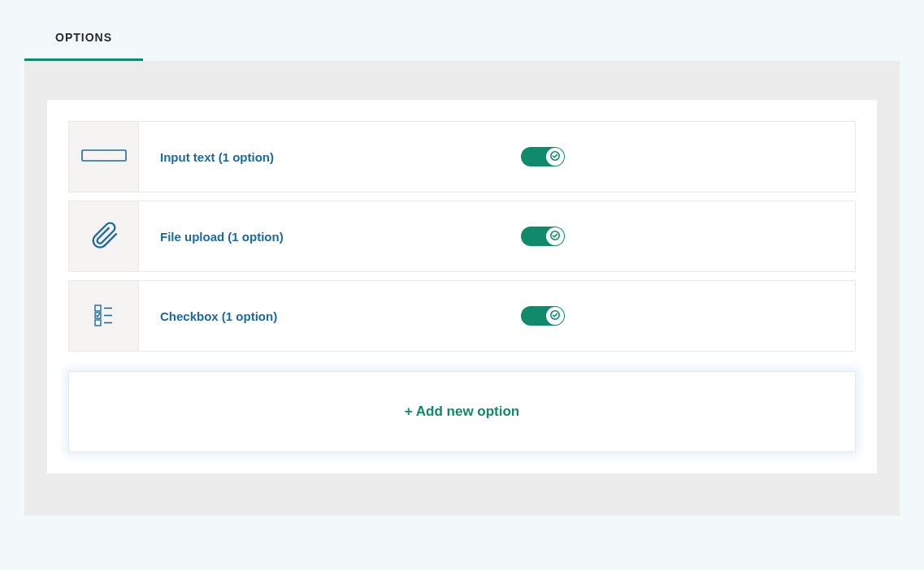  I want to click on option-row-file-upload: File upload (1 option), so click(462, 236).